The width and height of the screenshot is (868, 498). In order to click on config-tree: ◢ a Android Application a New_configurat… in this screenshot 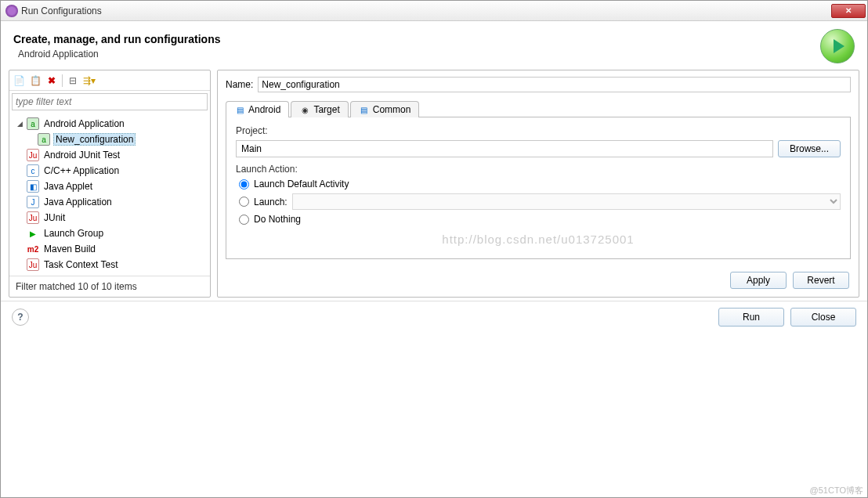, I will do `click(110, 194)`.